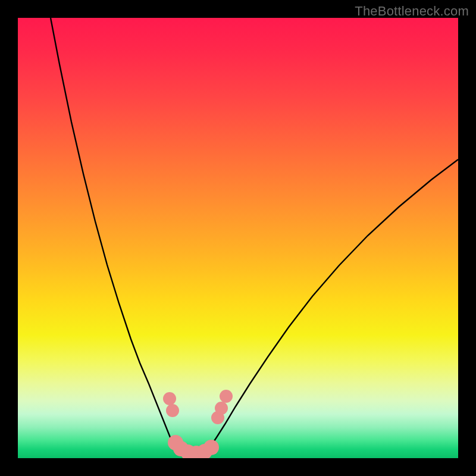  I want to click on watermark-text: TheBottleneck.com, so click(412, 11).